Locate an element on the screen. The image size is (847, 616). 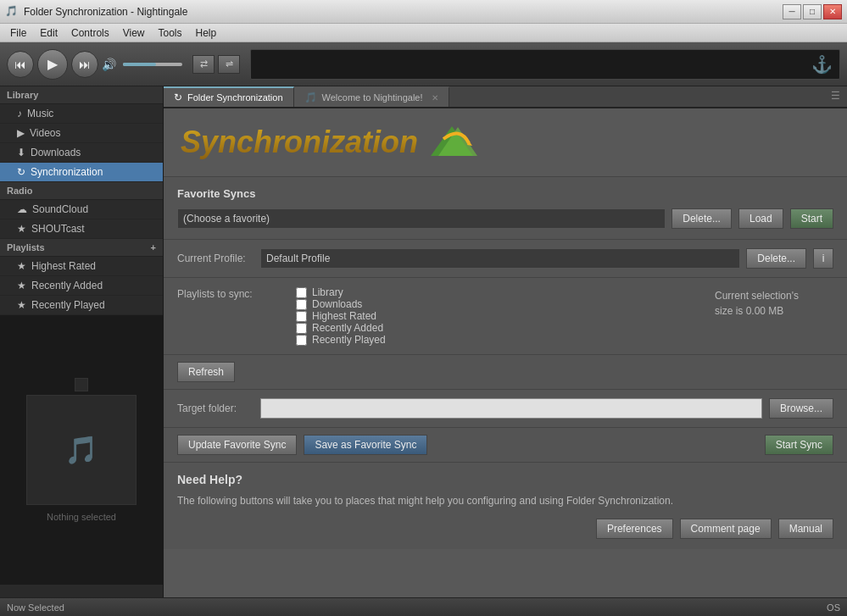
checkbox-downloads-input is located at coordinates (302, 305).